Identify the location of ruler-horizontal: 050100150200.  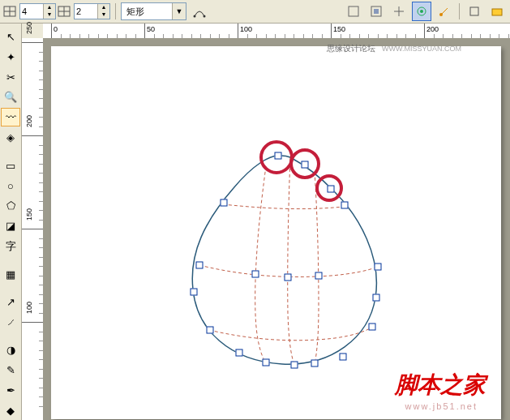
(276, 31).